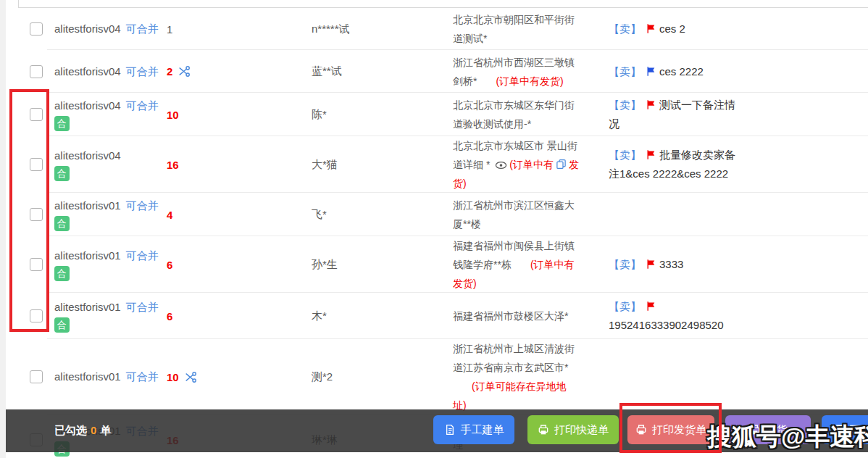 This screenshot has width=868, height=458. Describe the element at coordinates (714, 72) in the screenshot. I see `seller-note: 【卖】ces 2222` at that location.